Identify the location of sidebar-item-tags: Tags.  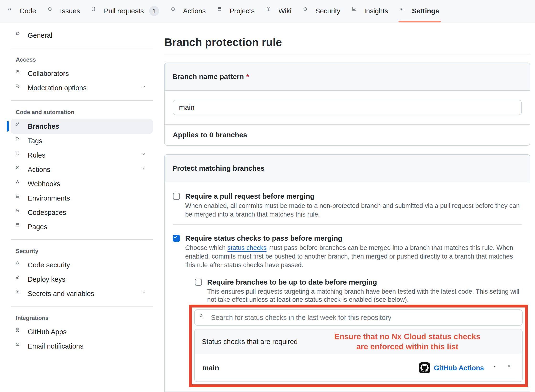
(82, 141).